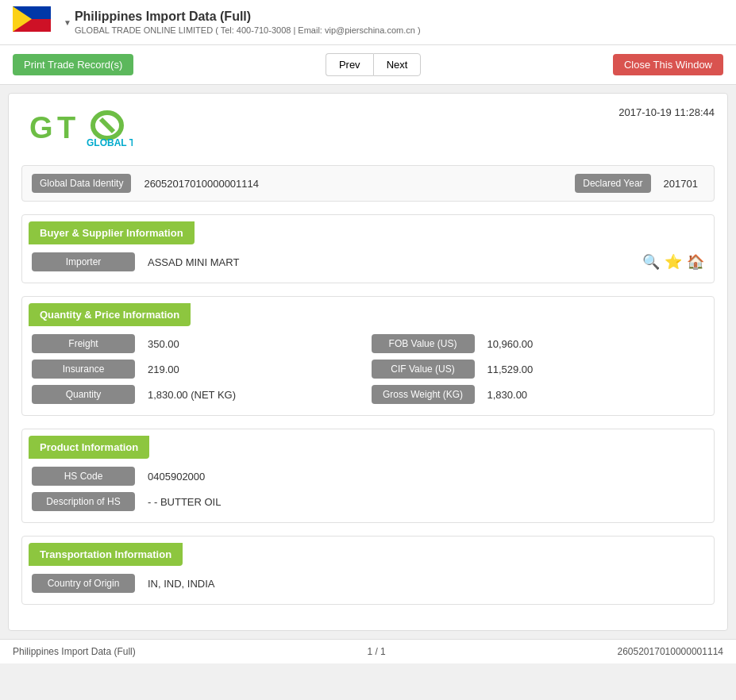 The width and height of the screenshot is (736, 700). Describe the element at coordinates (613, 183) in the screenshot. I see `declared-year-label: Declared Year` at that location.